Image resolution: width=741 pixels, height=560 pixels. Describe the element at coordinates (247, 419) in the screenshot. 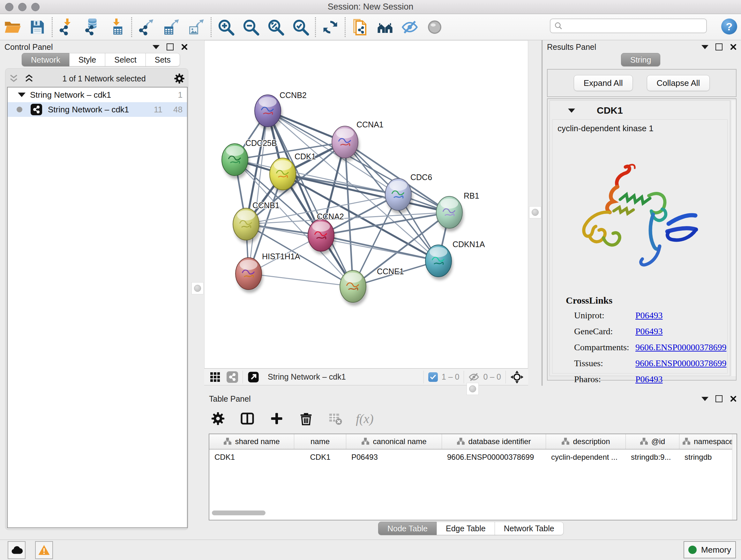

I see `show-columns-icon` at that location.